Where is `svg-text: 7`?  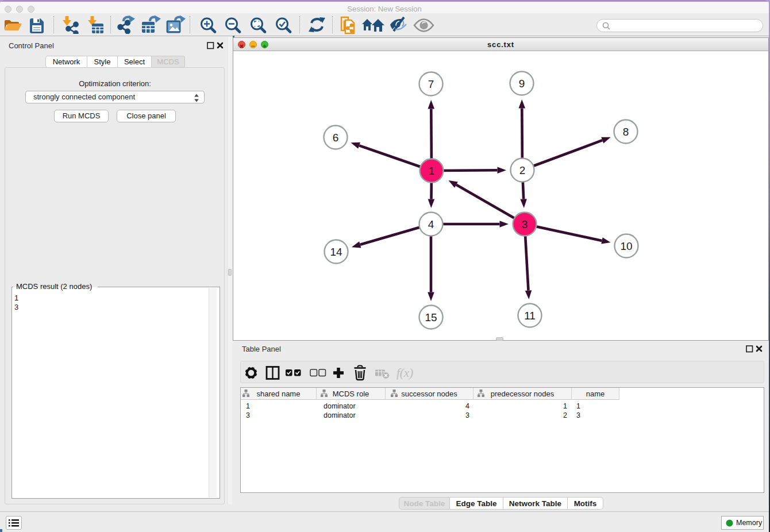 svg-text: 7 is located at coordinates (431, 84).